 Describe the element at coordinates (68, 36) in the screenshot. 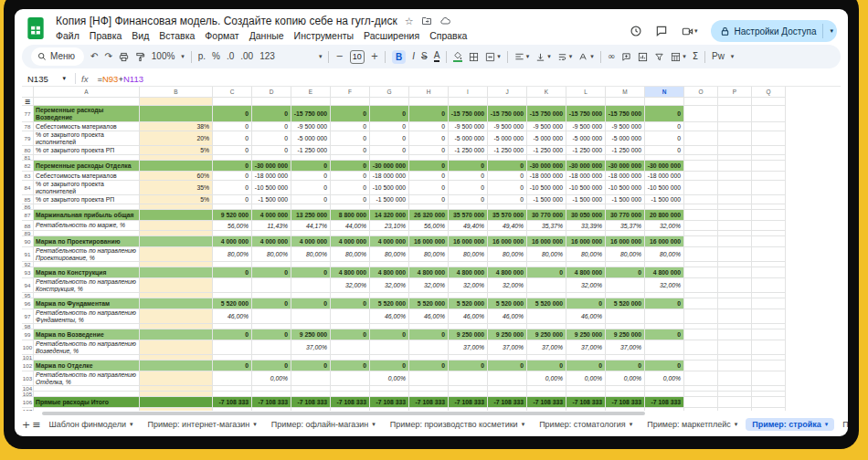

I see `menu-item: Файл` at that location.